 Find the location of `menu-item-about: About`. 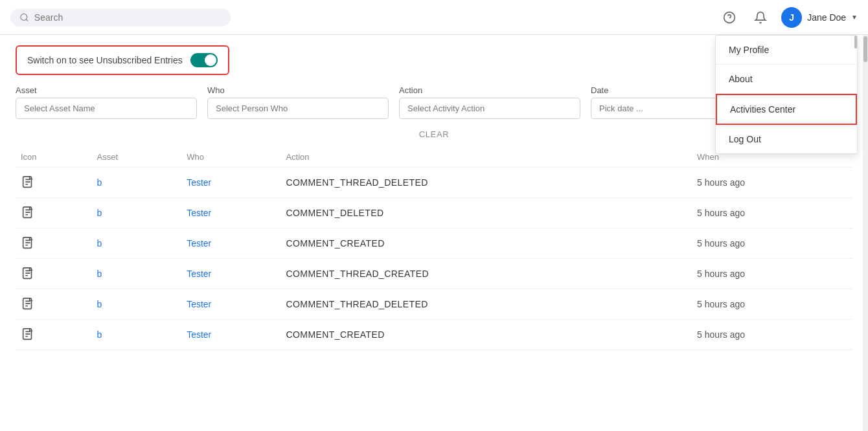

menu-item-about: About is located at coordinates (786, 79).